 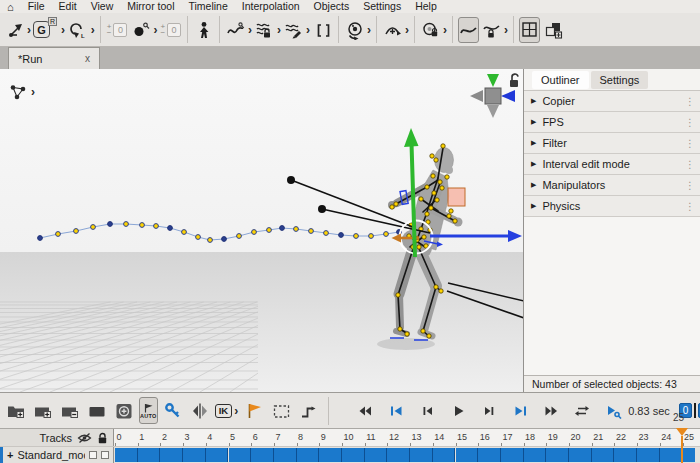 I want to click on play-with-keys-button, so click(x=613, y=411).